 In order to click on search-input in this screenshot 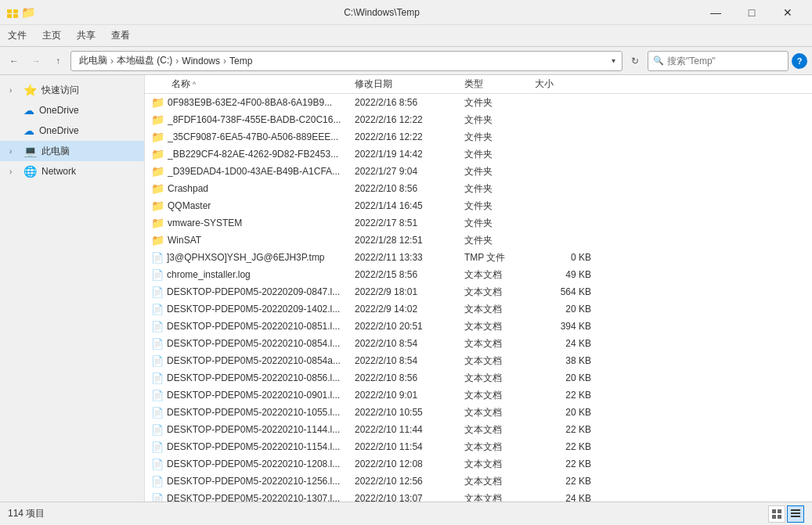, I will do `click(726, 61)`.